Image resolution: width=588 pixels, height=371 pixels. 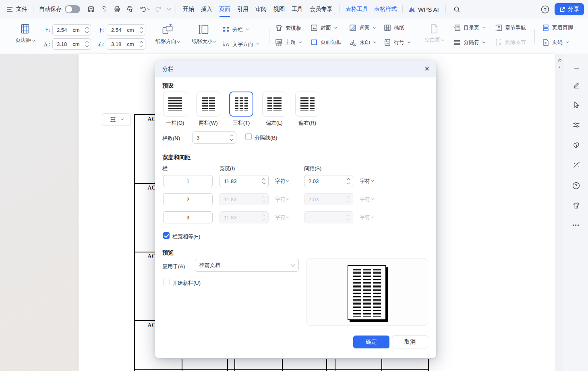 What do you see at coordinates (469, 42) in the screenshot?
I see `separator-button: 分隔符` at bounding box center [469, 42].